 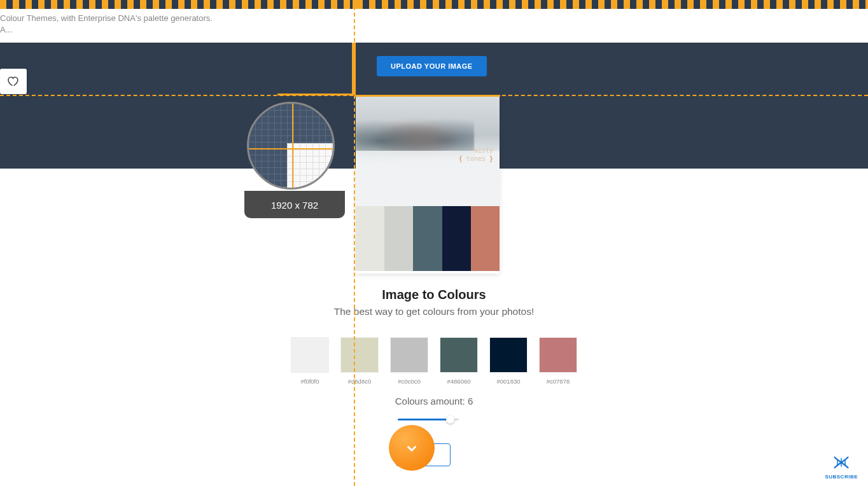 I want to click on swatch-hex: #f0f0f0, so click(x=310, y=382).